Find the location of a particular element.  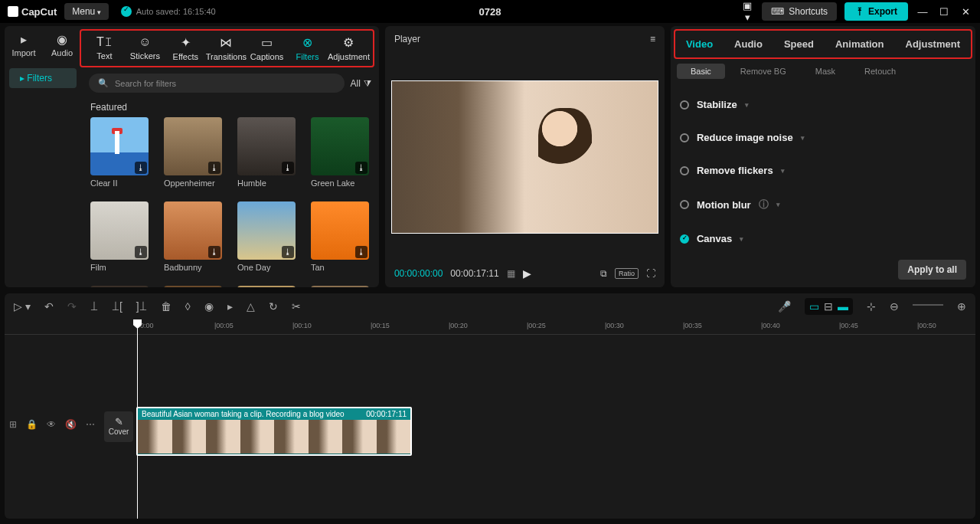

ratio-button: Ratio is located at coordinates (626, 273).